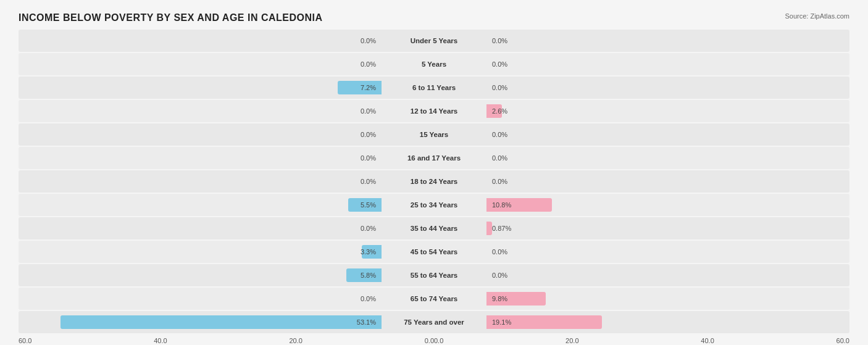 The height and width of the screenshot is (345, 868). What do you see at coordinates (438, 341) in the screenshot?
I see `axis-label-0-right: 0.0` at bounding box center [438, 341].